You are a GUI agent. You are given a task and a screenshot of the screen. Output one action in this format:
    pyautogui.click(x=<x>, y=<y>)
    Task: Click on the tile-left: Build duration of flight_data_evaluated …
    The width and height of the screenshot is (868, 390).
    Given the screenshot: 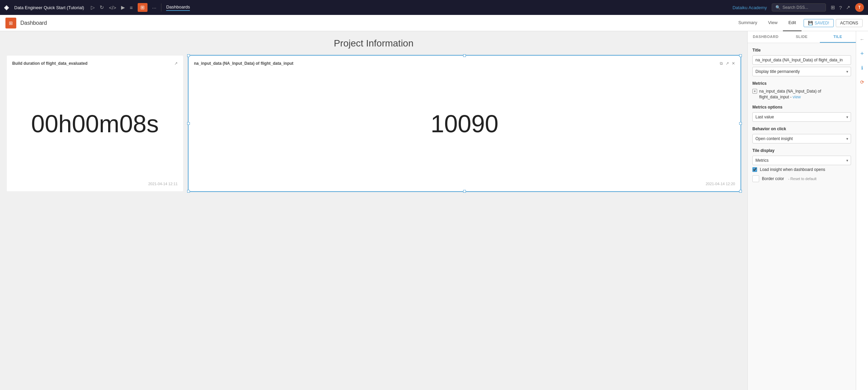 What is the action you would take?
    pyautogui.click(x=95, y=123)
    